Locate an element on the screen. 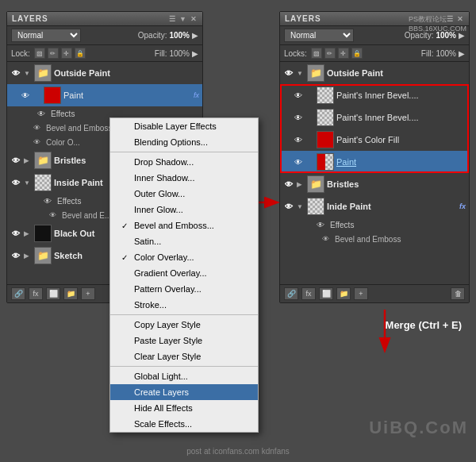  label-satin: Satin... is located at coordinates (148, 241).